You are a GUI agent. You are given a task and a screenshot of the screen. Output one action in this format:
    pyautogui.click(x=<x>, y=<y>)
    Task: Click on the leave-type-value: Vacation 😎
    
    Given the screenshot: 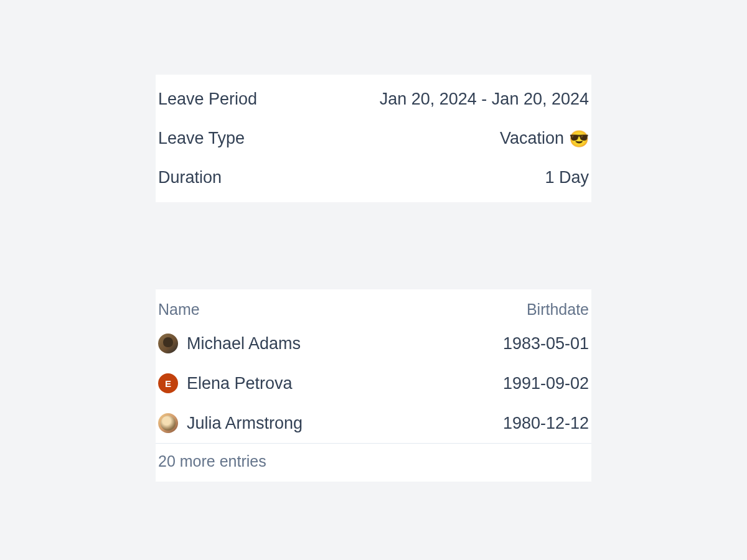 What is the action you would take?
    pyautogui.click(x=544, y=138)
    